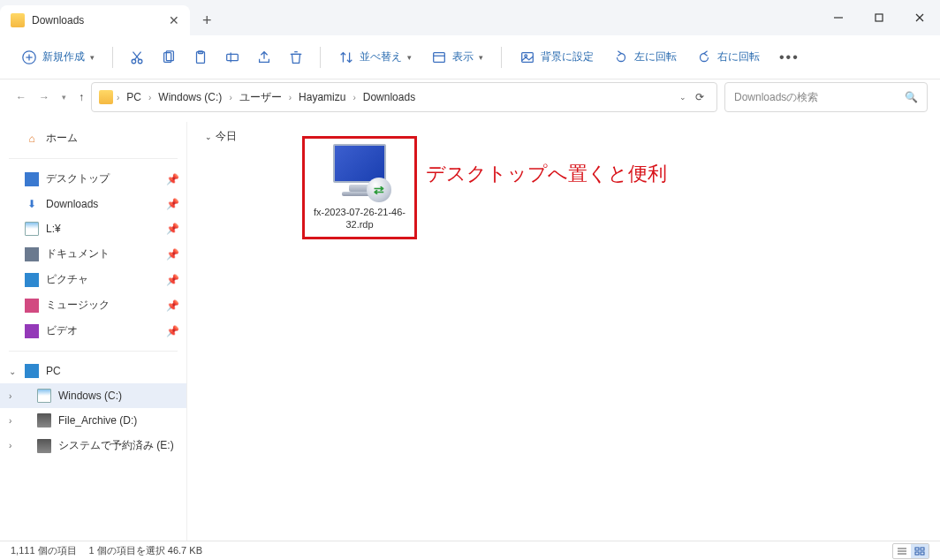  Describe the element at coordinates (21, 97) in the screenshot. I see `back-button: ←` at that location.